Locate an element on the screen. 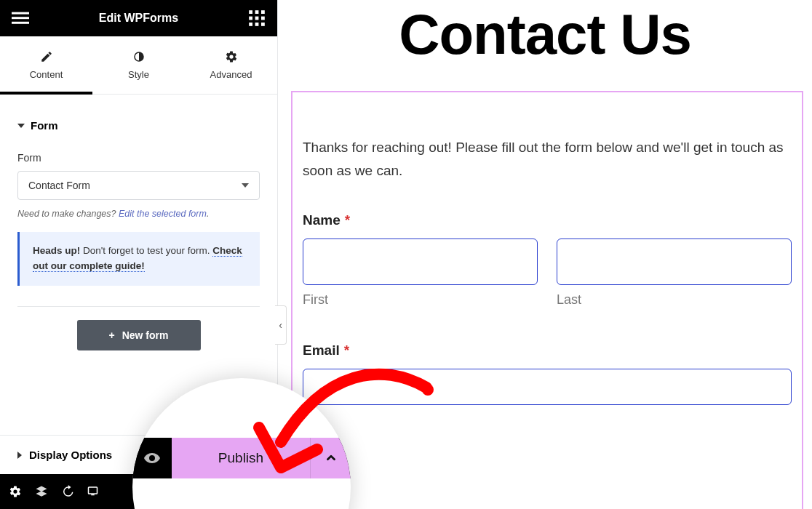 The image size is (812, 509). responsive-icon is located at coordinates (94, 492).